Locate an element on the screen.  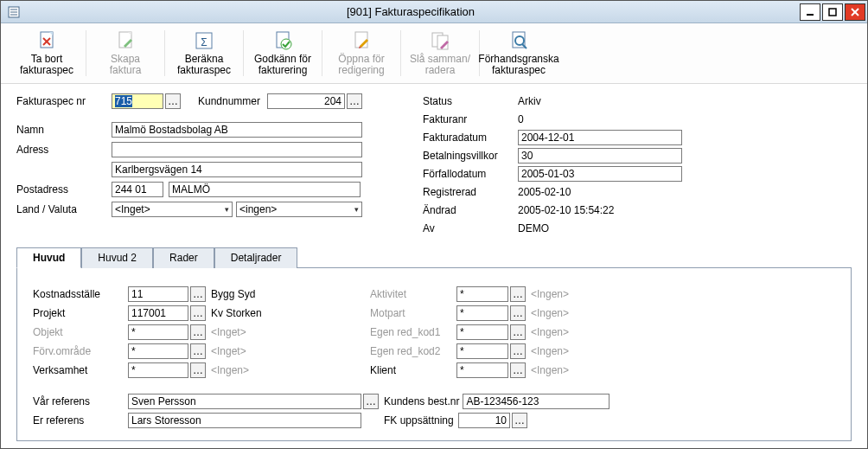
kostnad-label: Kostnadsställe is located at coordinates (80, 294).